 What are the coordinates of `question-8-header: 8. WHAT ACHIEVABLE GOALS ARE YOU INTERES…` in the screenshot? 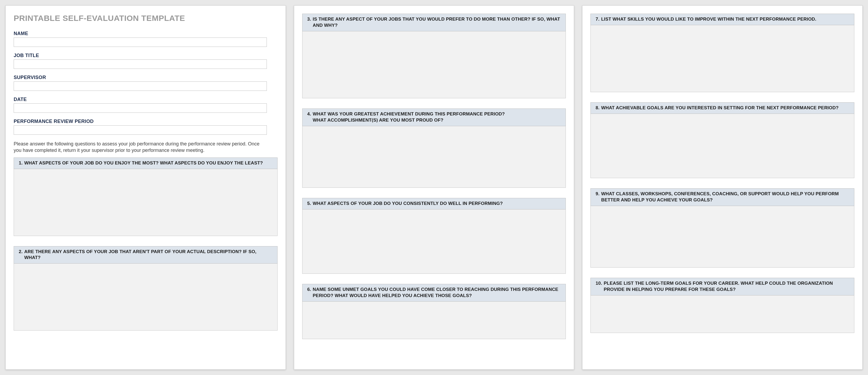 It's located at (722, 108).